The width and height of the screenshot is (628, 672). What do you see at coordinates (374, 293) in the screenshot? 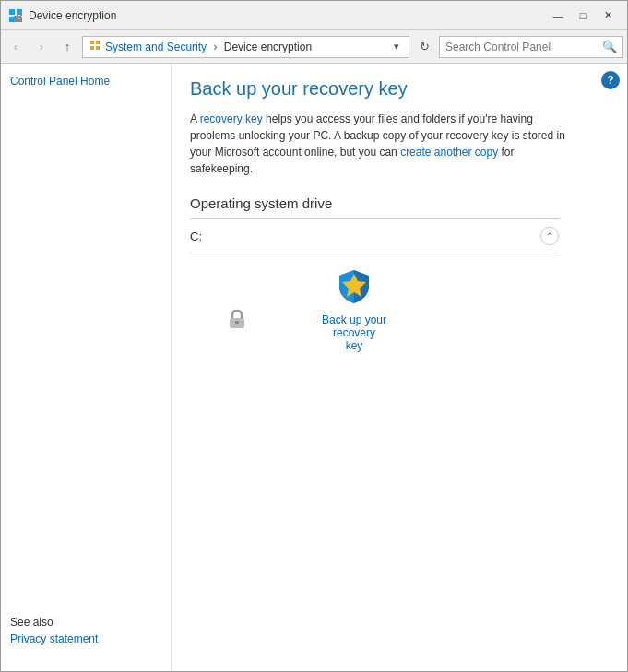
I see `drive-section: C: ⌃` at bounding box center [374, 293].